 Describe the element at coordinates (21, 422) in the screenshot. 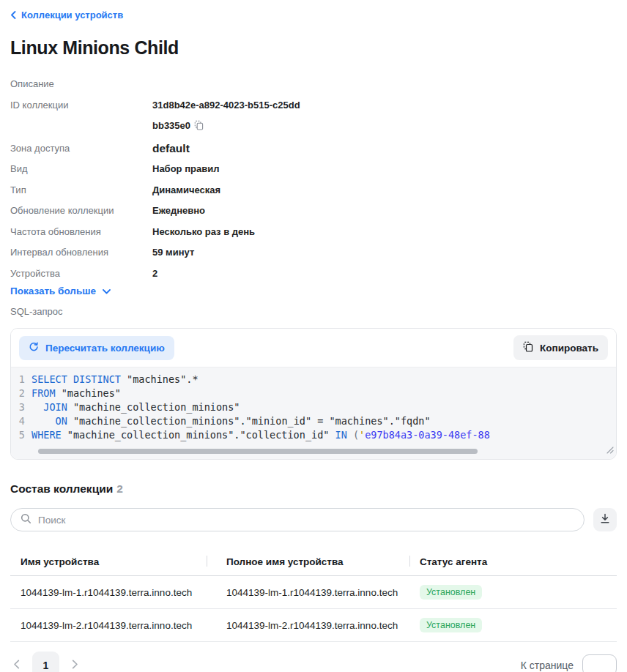

I see `line-number: 4` at that location.